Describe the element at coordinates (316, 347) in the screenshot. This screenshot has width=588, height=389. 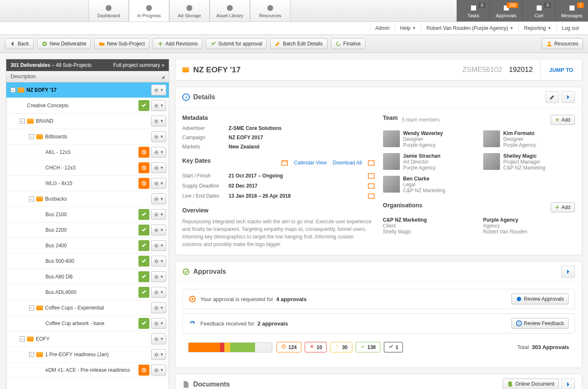
I see `stat-chip: 10` at that location.